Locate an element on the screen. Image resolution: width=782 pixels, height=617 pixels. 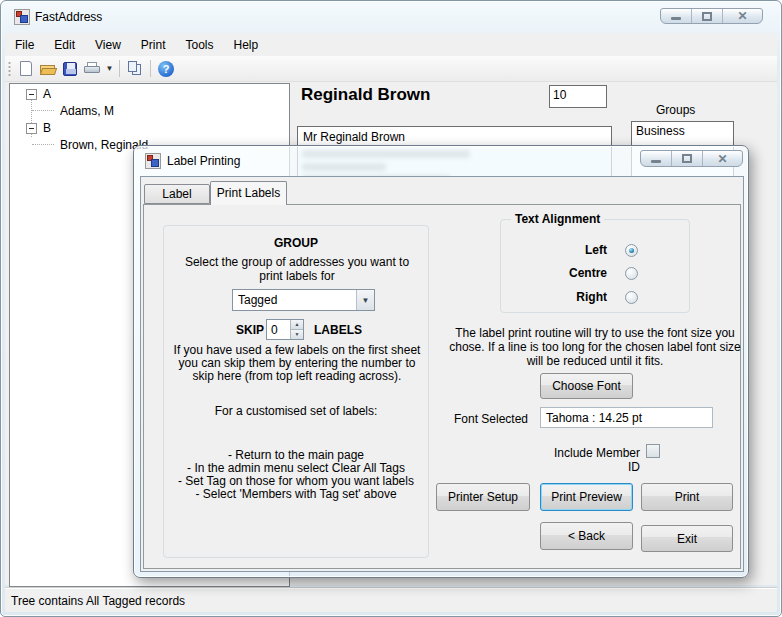
new-document-icon is located at coordinates (26, 68).